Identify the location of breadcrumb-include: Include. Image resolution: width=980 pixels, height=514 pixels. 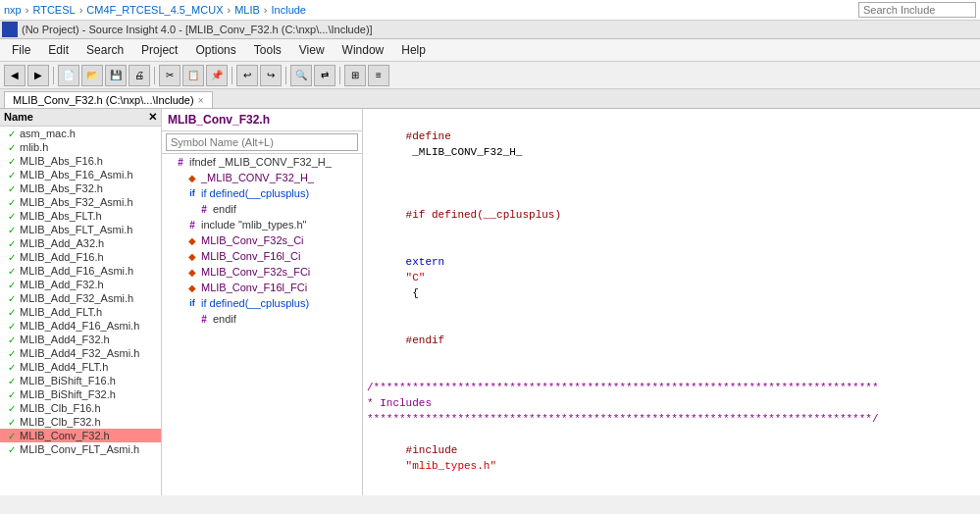
(288, 10).